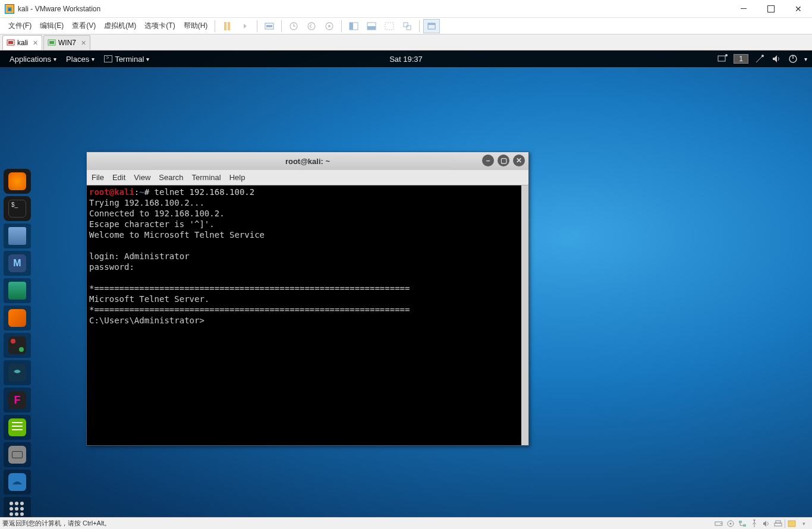  What do you see at coordinates (17, 291) in the screenshot?
I see `dock-armitage` at bounding box center [17, 291].